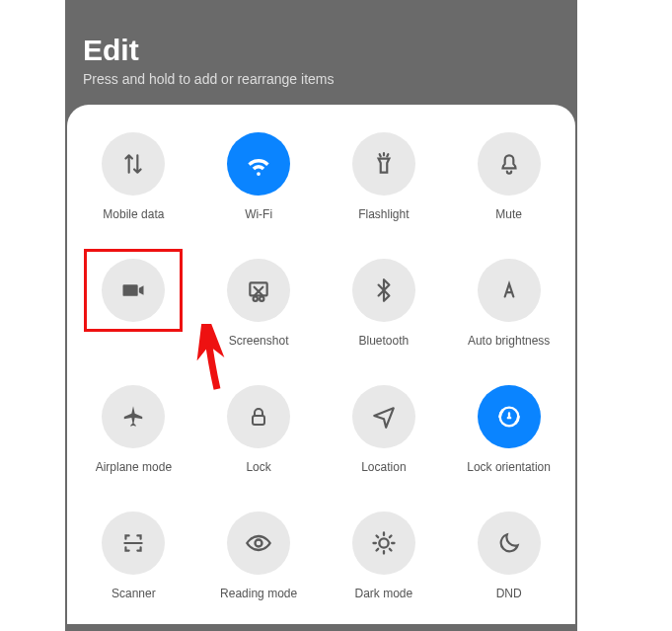 The width and height of the screenshot is (672, 631). Describe the element at coordinates (134, 177) in the screenshot. I see `tile-mobile-data: Mobile data` at that location.